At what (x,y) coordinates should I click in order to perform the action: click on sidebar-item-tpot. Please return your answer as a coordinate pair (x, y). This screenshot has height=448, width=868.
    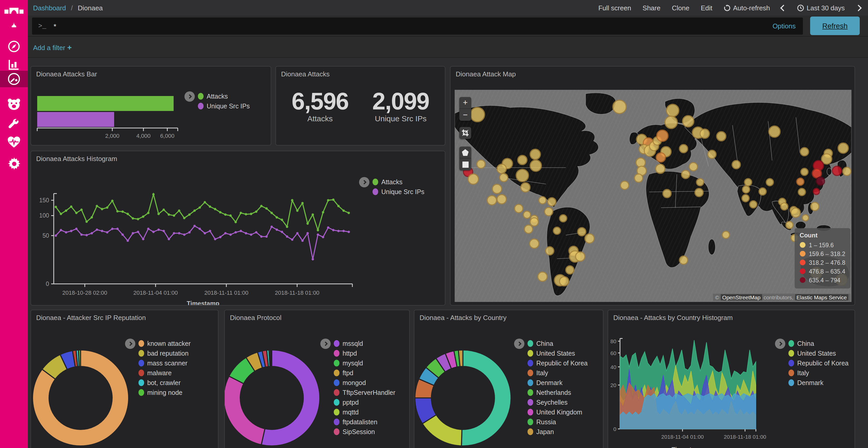
    Looking at the image, I should click on (14, 104).